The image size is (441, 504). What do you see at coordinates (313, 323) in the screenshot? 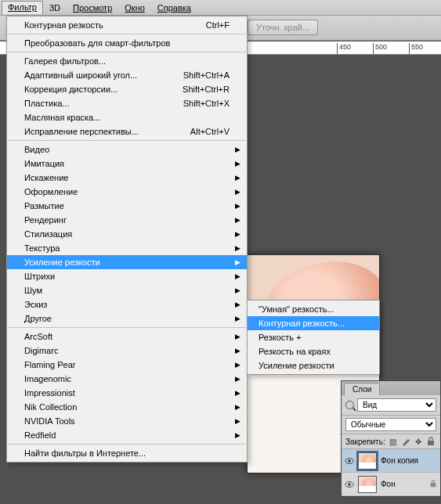
I see `submenu-unsharp-mask: Контурная резкость...` at bounding box center [313, 323].